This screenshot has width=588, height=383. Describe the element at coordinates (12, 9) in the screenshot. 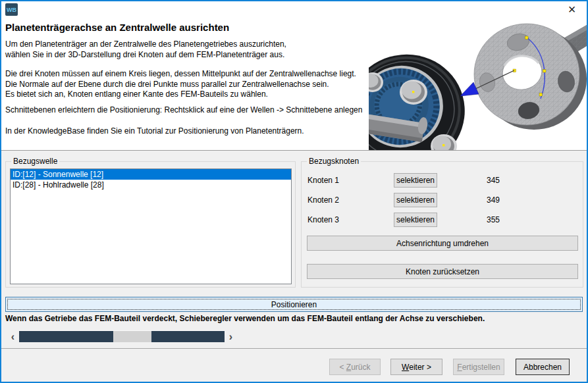

I see `app-icon: WB` at that location.